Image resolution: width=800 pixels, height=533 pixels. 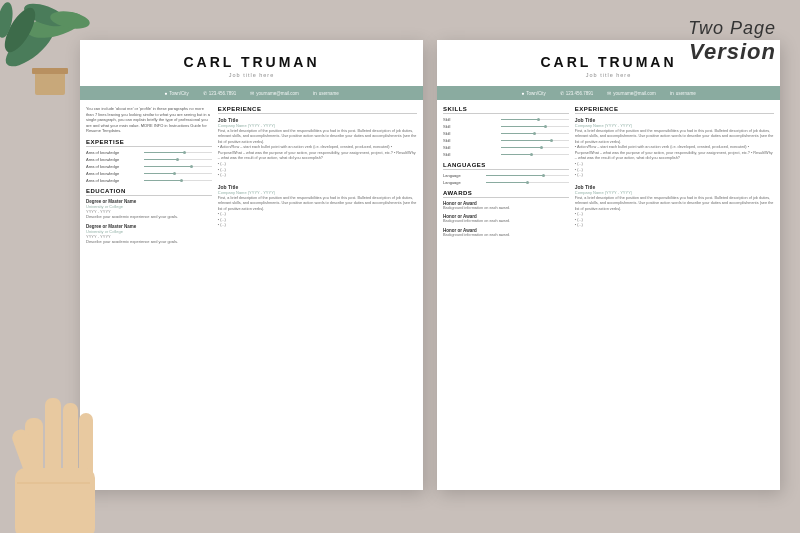 I want to click on page1-linkedin: in username, so click(x=326, y=93).